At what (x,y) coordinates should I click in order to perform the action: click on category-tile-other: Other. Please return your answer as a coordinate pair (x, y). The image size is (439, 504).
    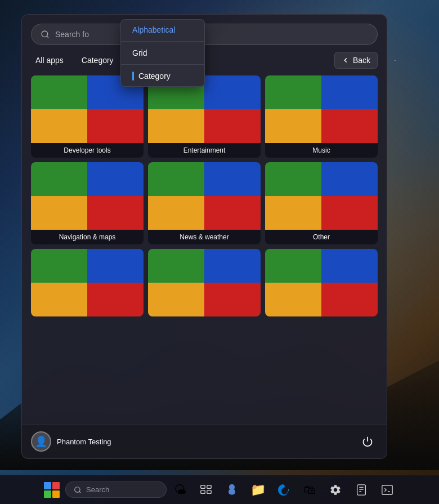
    Looking at the image, I should click on (321, 203).